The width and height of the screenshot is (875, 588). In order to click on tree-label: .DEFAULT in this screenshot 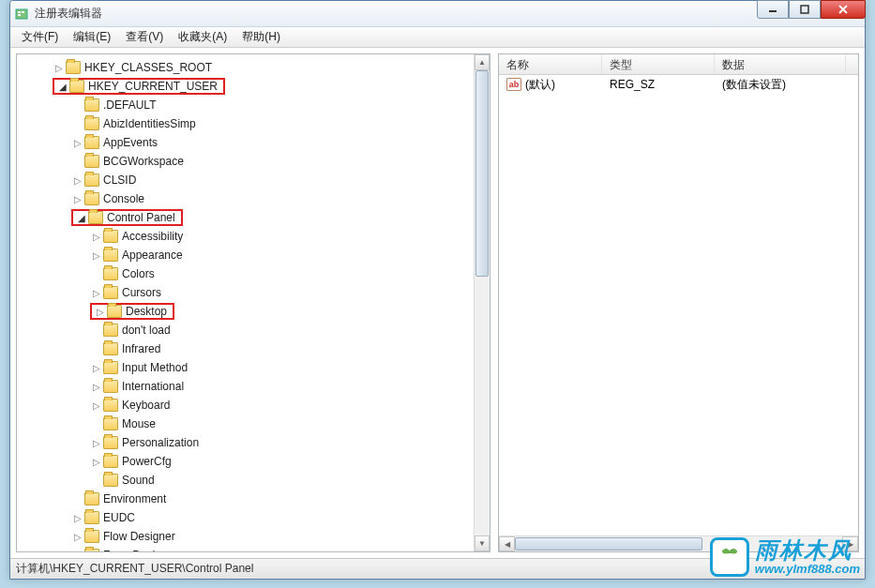, I will do `click(129, 105)`.